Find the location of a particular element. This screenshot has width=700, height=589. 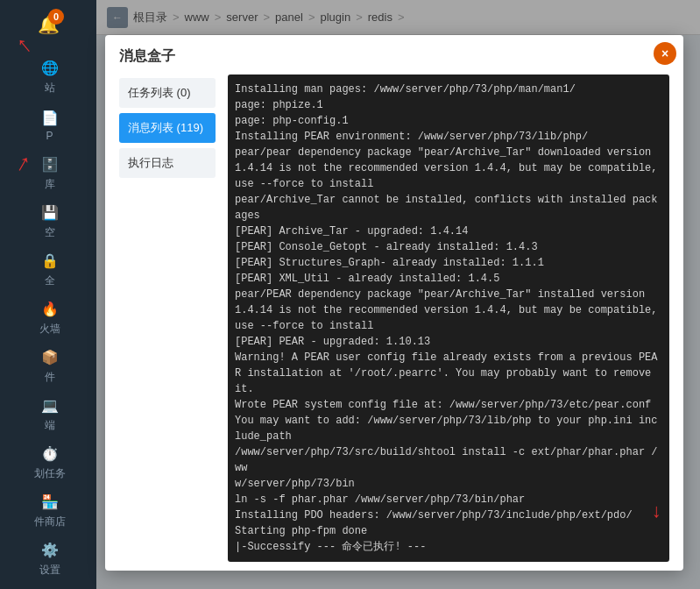

sidebar-item-logout: 🚪 出 is located at coordinates (48, 585).